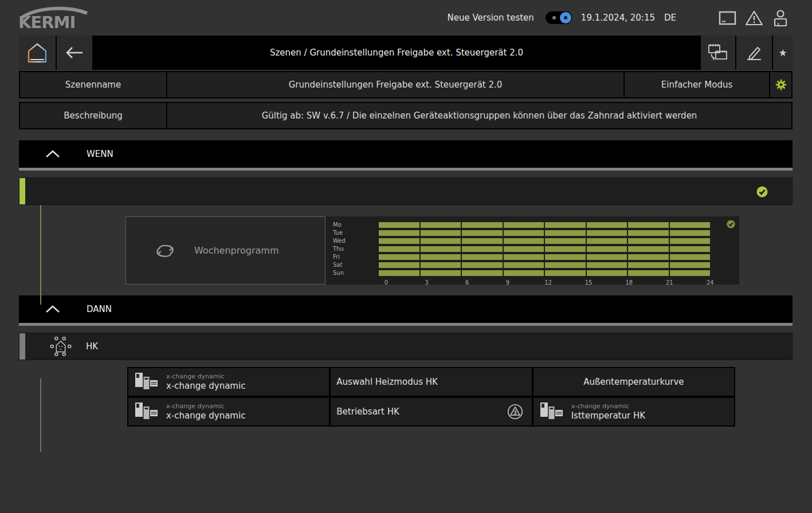  What do you see at coordinates (479, 116) in the screenshot?
I see `description-value: Gültig ab: SW v.6.7 / Die einzelnen Gerä…` at bounding box center [479, 116].